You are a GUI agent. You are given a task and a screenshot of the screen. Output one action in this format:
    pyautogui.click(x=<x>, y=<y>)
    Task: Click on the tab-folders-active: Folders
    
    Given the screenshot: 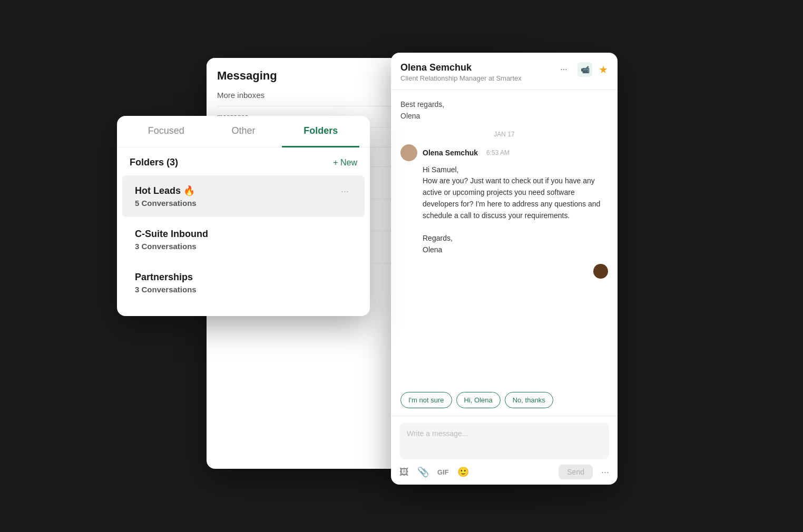 What is the action you would take?
    pyautogui.click(x=320, y=132)
    